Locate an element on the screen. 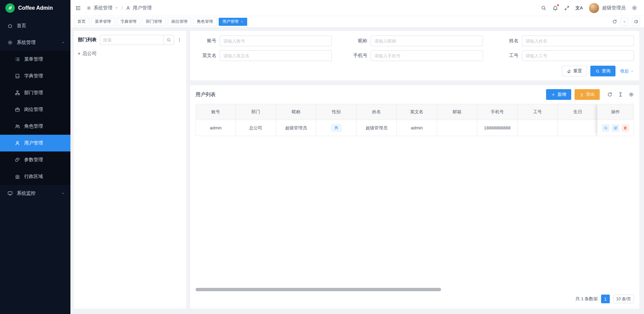 The image size is (644, 314). sidebar-item-menu-mgmt: 菜单管理 is located at coordinates (35, 59).